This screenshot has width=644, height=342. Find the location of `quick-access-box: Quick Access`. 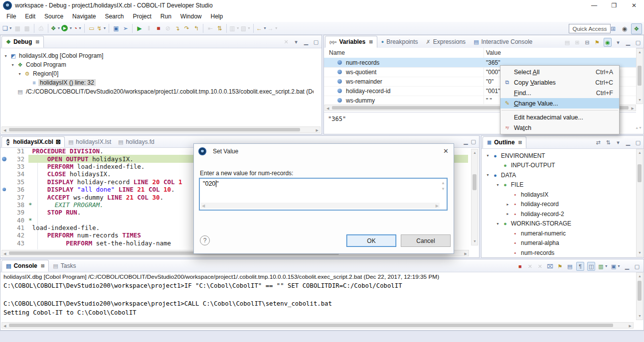

quick-access-box: Quick Access is located at coordinates (590, 29).